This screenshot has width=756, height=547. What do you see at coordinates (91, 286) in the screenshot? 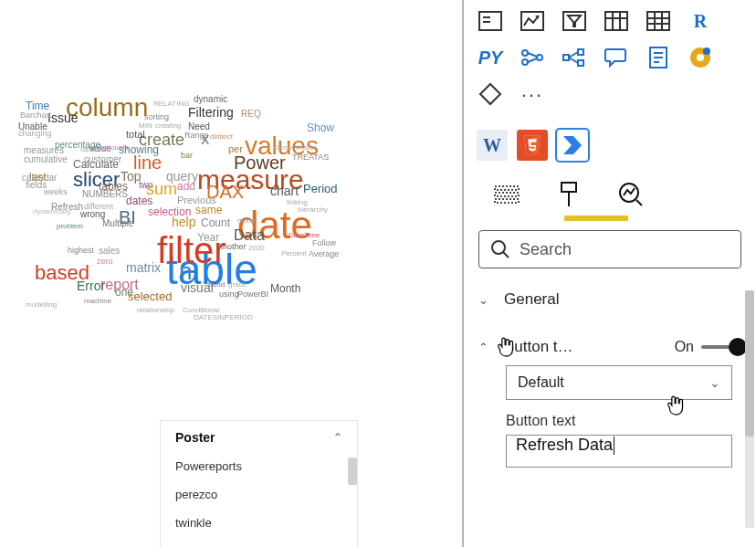
I see `wordcloud-word: Error` at bounding box center [91, 286].